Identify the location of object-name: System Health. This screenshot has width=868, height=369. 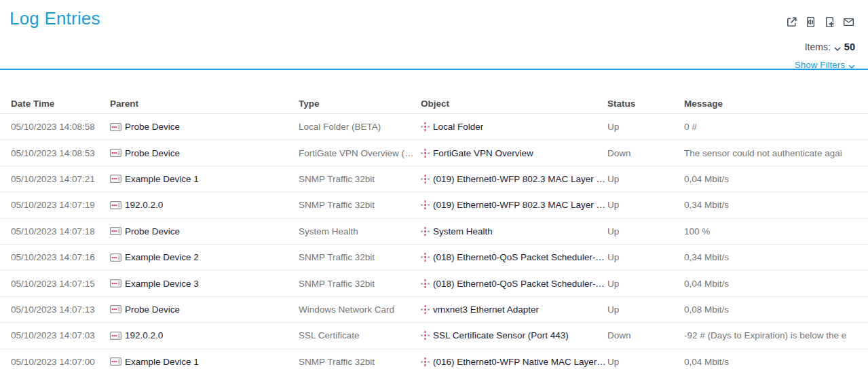
(463, 231).